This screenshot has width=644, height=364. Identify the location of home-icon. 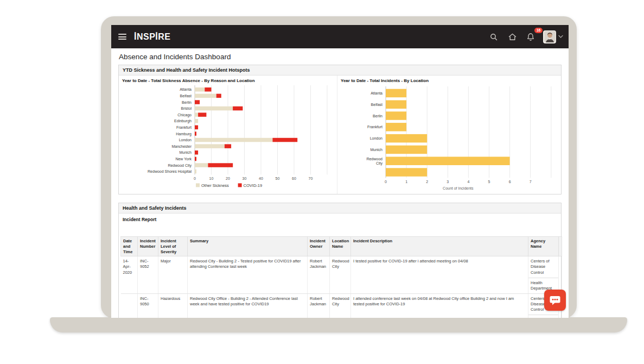
(512, 37).